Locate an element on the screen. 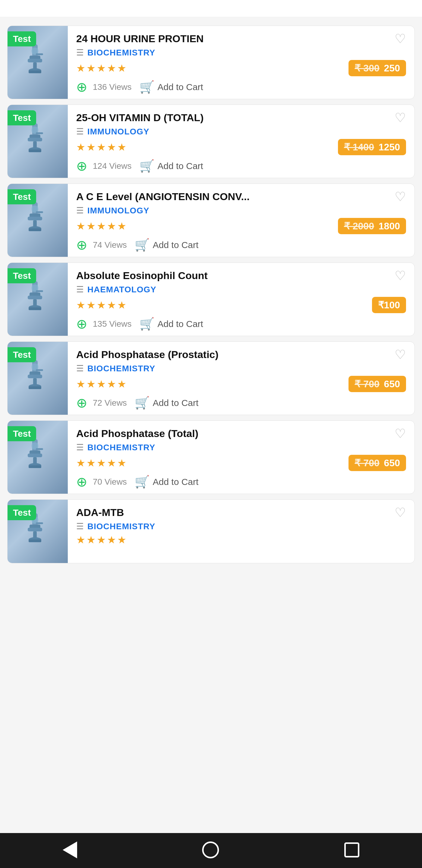 The width and height of the screenshot is (422, 868). test-card: Test 24 HOUR URINE PROTIEN ♡ ☰ BIOCHEMIS… is located at coordinates (211, 62).